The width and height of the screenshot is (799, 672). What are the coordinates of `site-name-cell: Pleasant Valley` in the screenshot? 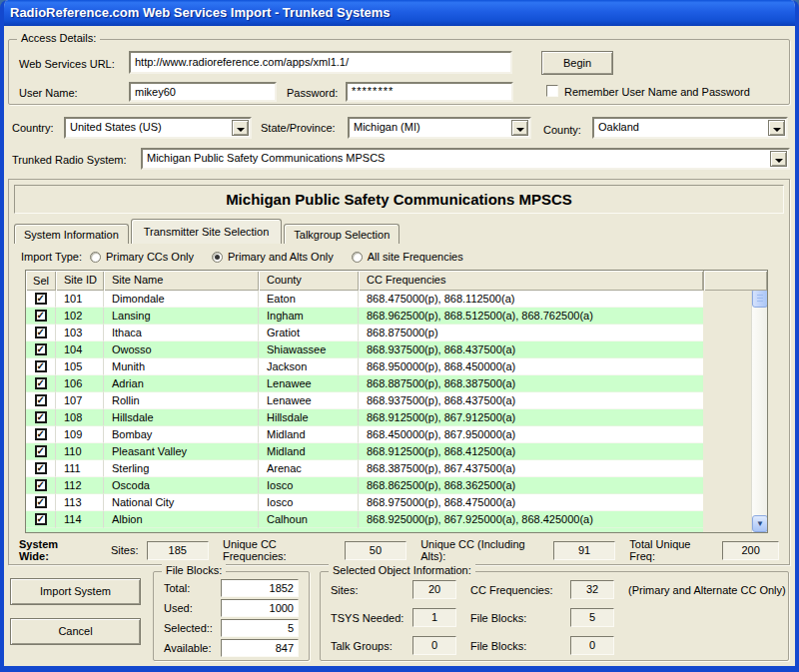 It's located at (182, 451).